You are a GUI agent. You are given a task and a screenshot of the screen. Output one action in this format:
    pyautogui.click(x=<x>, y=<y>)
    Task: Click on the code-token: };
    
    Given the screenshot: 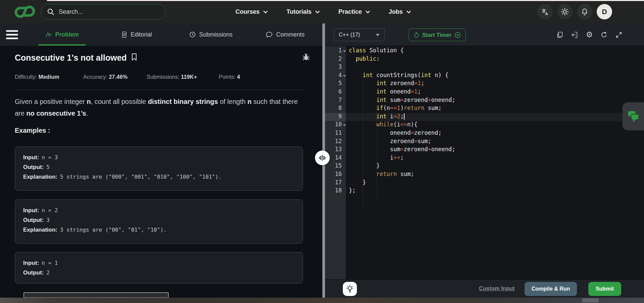 What is the action you would take?
    pyautogui.click(x=352, y=190)
    